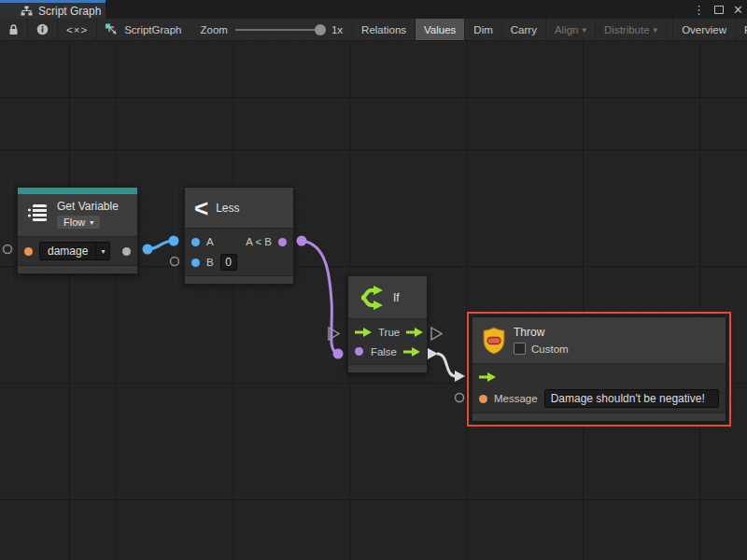  I want to click on lock-icon, so click(13, 30).